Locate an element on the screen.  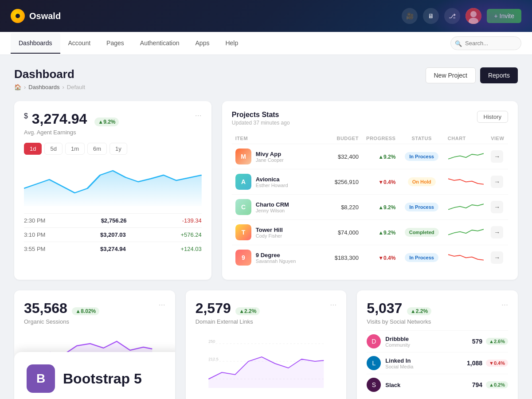
filter-6m: 6m is located at coordinates (97, 149).